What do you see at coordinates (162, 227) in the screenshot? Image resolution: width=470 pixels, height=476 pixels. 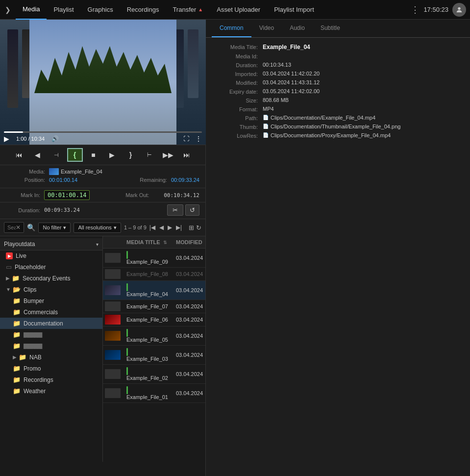 I see `page-prev-button: ◀` at bounding box center [162, 227].